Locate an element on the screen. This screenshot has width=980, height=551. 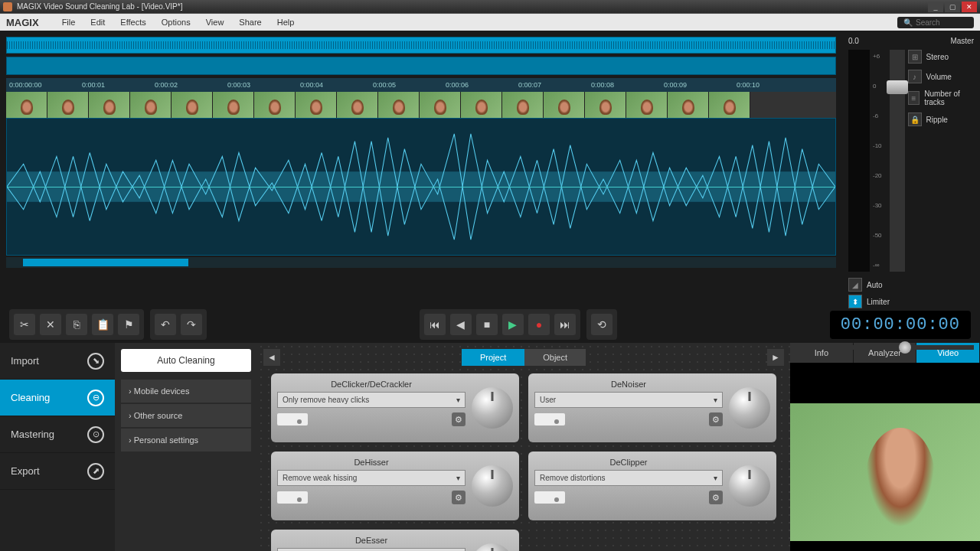
nav-export: Export⬈ is located at coordinates (57, 471).